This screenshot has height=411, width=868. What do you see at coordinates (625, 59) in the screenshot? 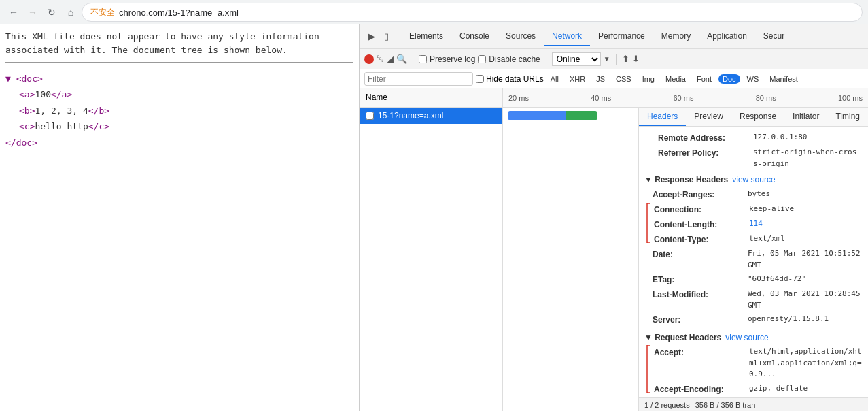
I see `upload-icon: ⬆` at bounding box center [625, 59].